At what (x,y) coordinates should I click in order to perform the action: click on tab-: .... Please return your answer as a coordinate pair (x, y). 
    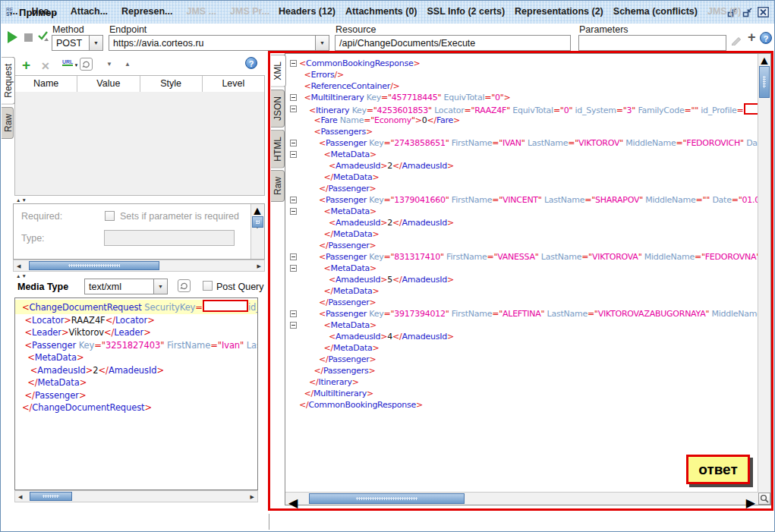
    Looking at the image, I should click on (14, 11).